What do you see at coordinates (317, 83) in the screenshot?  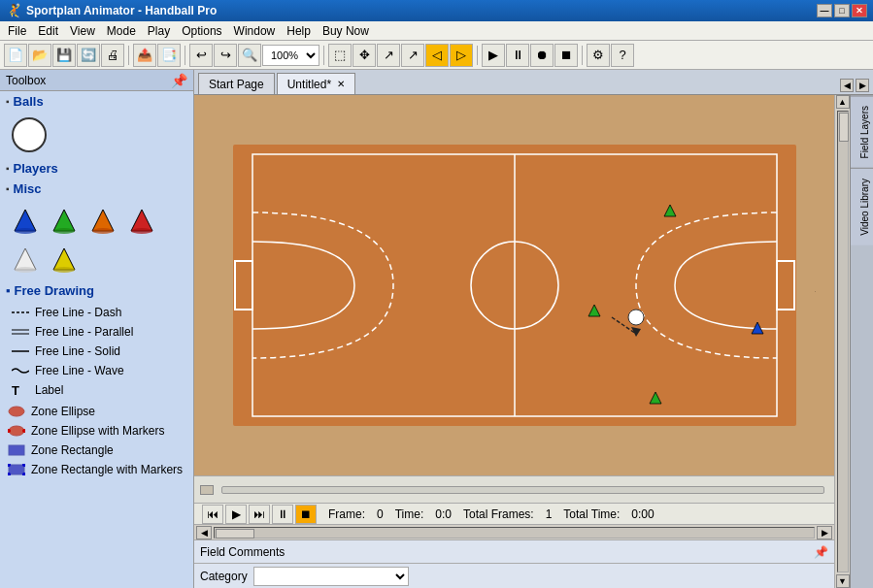 I see `tab-untitled: Untitled* ✕` at bounding box center [317, 83].